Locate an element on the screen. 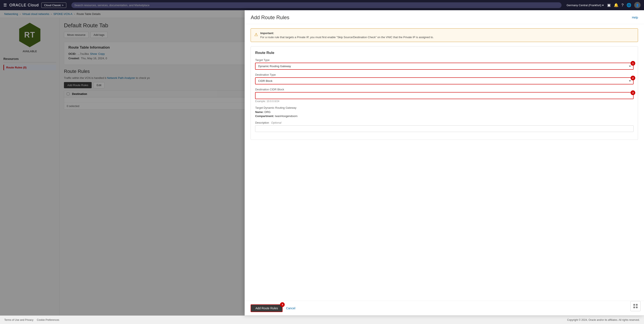  target-compartment-value: IwanHoogendoorn is located at coordinates (286, 116).